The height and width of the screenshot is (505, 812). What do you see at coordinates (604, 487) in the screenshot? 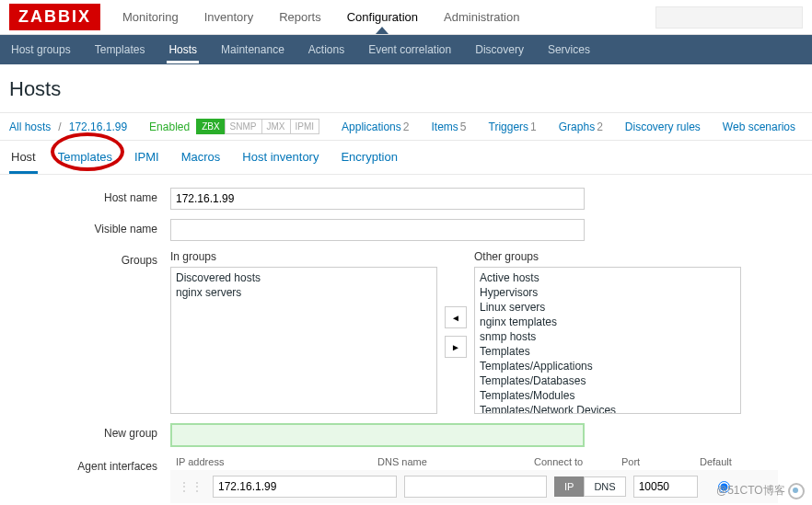
I see `toggle-connect-dns: DNS` at bounding box center [604, 487].